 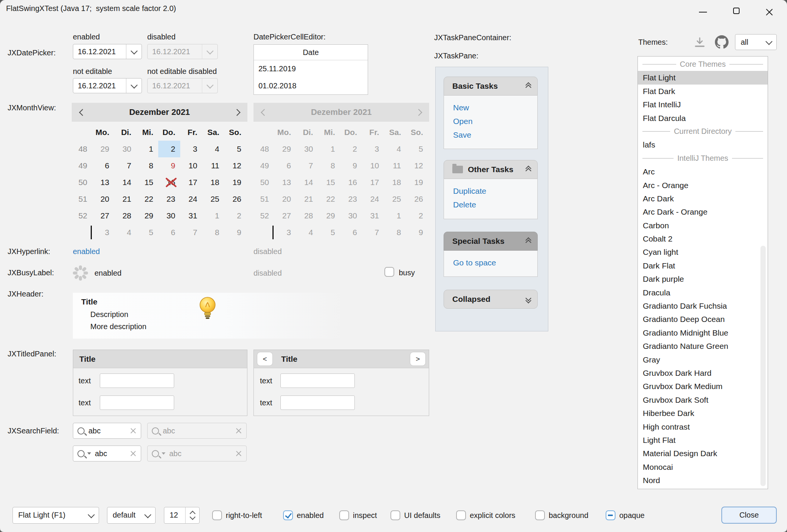 I want to click on chevron-double-down-icon, so click(x=528, y=300).